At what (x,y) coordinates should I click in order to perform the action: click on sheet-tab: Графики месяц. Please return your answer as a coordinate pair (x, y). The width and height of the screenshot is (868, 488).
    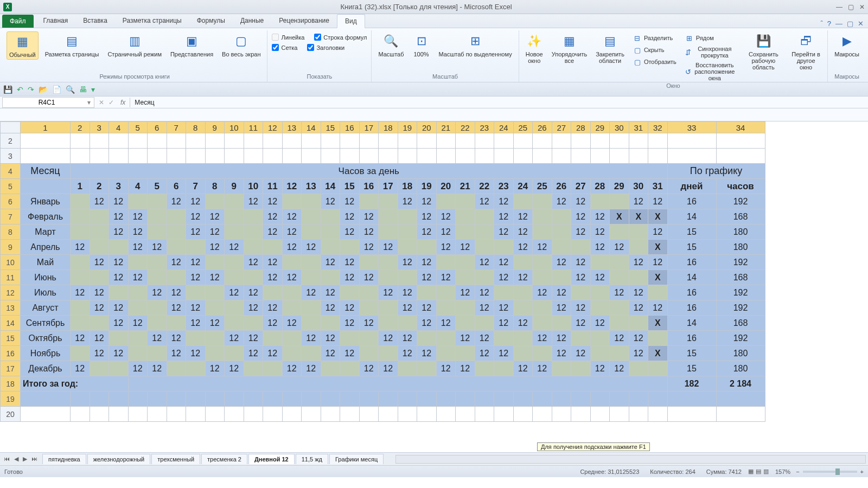
    Looking at the image, I should click on (356, 459).